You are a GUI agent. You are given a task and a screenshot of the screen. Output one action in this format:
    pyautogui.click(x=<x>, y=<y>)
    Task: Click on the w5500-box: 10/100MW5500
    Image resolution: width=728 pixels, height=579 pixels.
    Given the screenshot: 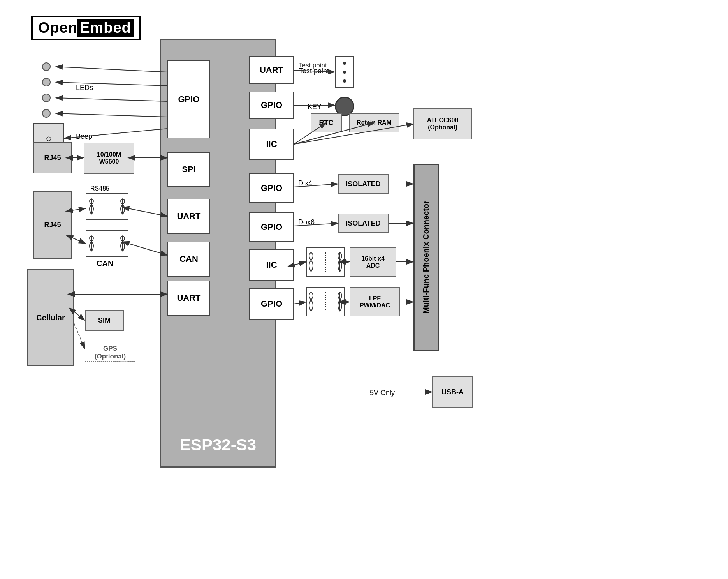 What is the action you would take?
    pyautogui.click(x=109, y=158)
    